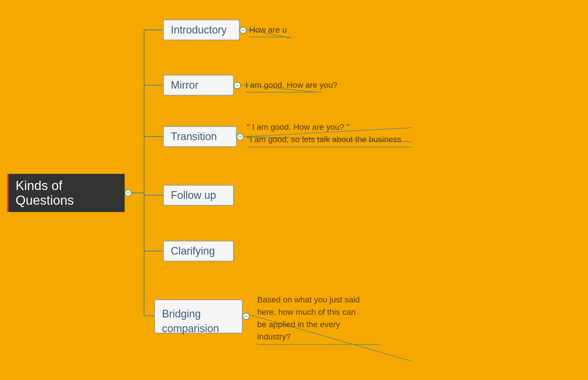  I want to click on root-collapse-icon, so click(128, 193).